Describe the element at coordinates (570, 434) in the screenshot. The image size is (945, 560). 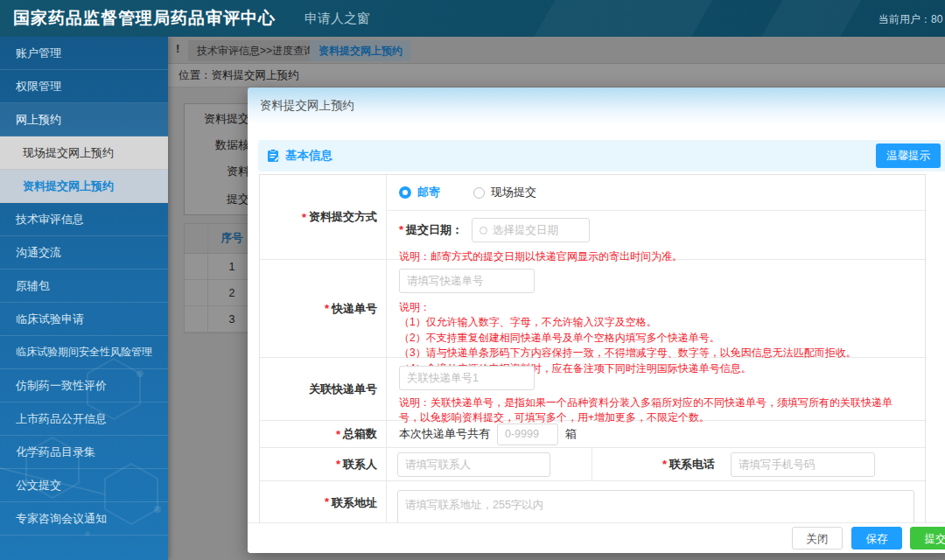
I see `total-boxes-suffix: 箱` at that location.